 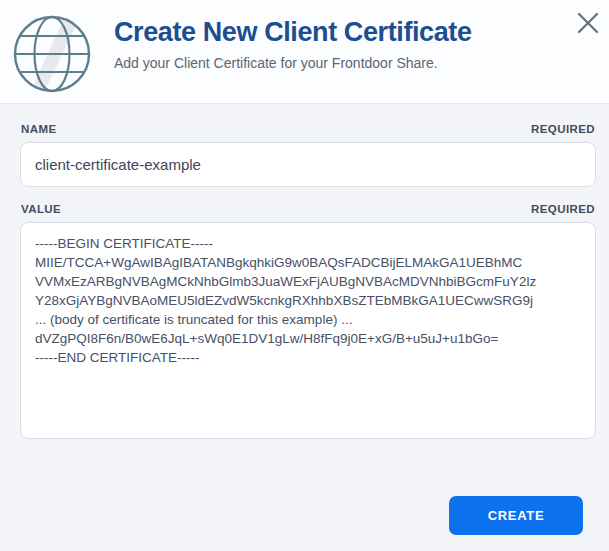 What do you see at coordinates (308, 209) in the screenshot?
I see `value-field-labels: VALUE REQUIRED` at bounding box center [308, 209].